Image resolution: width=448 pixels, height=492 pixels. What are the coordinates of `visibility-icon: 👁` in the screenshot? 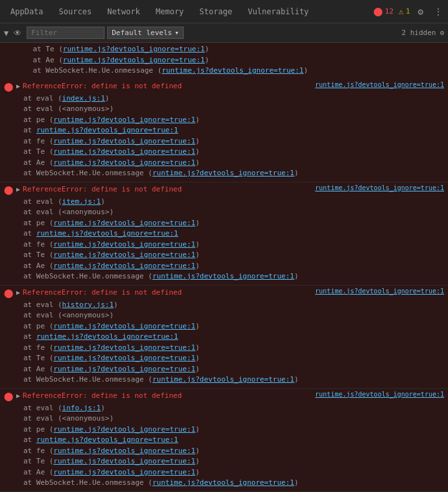 It's located at (18, 33).